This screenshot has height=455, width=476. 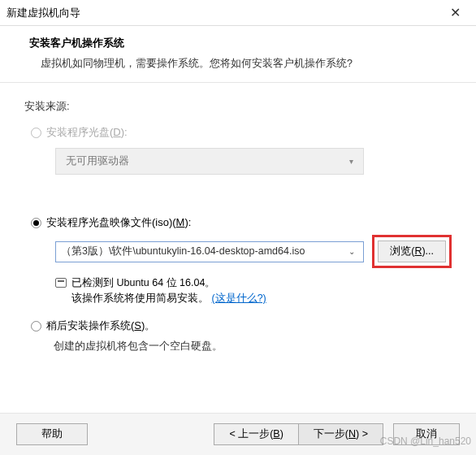 What do you see at coordinates (36, 327) in the screenshot?
I see `radio-later` at bounding box center [36, 327].